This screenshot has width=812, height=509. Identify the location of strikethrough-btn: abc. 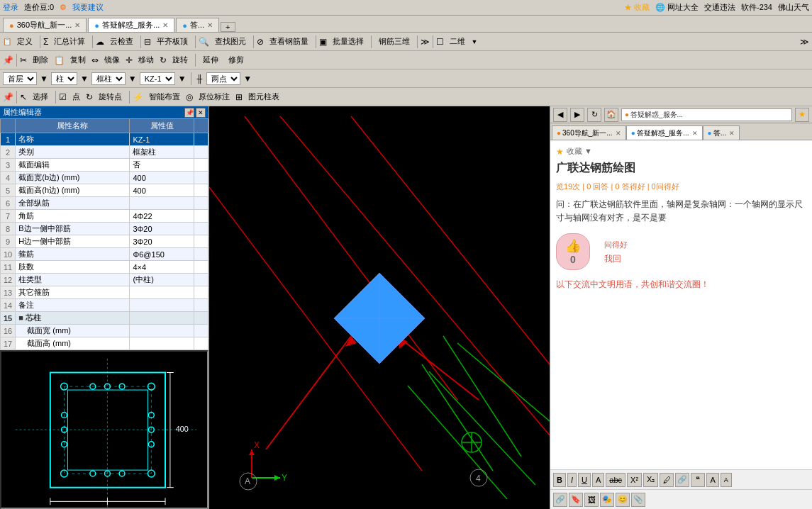
(616, 480).